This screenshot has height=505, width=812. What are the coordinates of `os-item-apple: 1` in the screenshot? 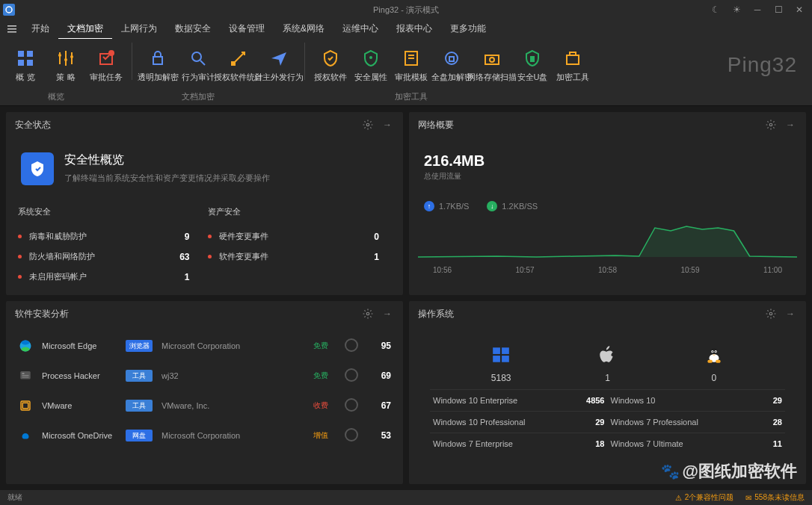 It's located at (607, 364).